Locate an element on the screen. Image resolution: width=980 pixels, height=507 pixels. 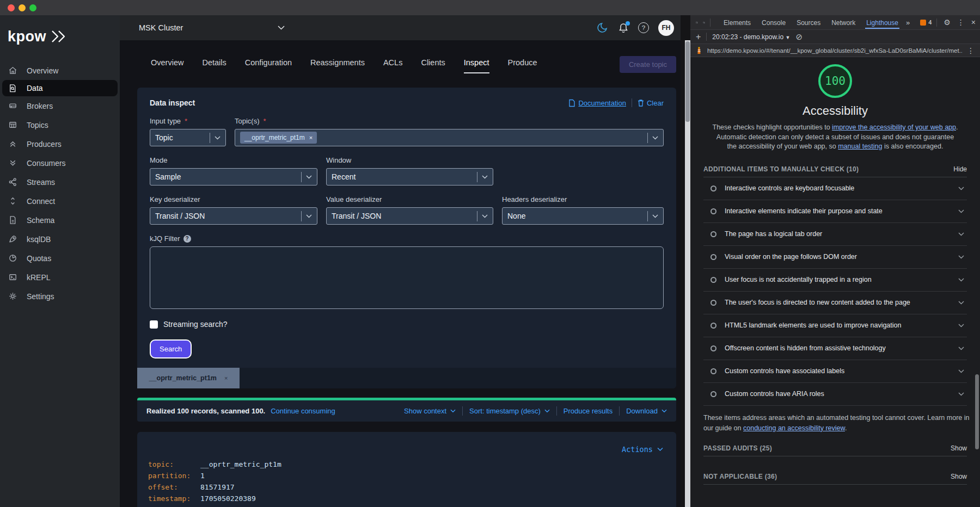
inspect-element-icon is located at coordinates (697, 23).